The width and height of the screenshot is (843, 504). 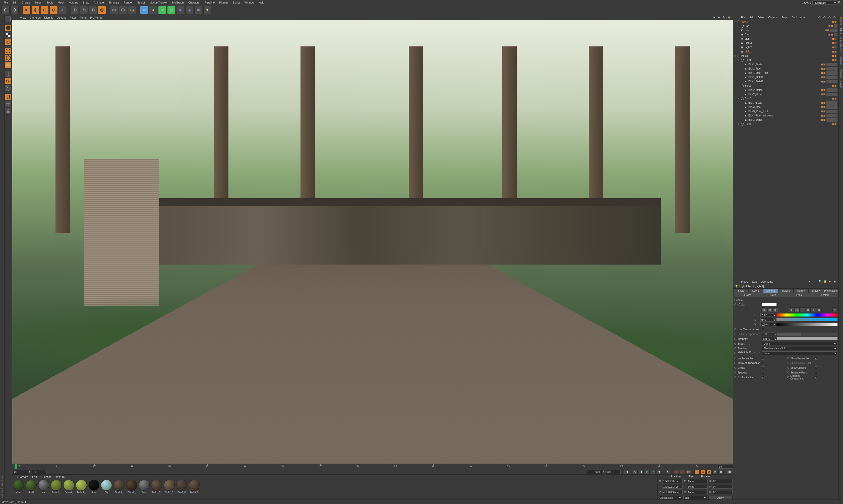 What do you see at coordinates (61, 18) in the screenshot?
I see `vp-menu-options: Options` at bounding box center [61, 18].